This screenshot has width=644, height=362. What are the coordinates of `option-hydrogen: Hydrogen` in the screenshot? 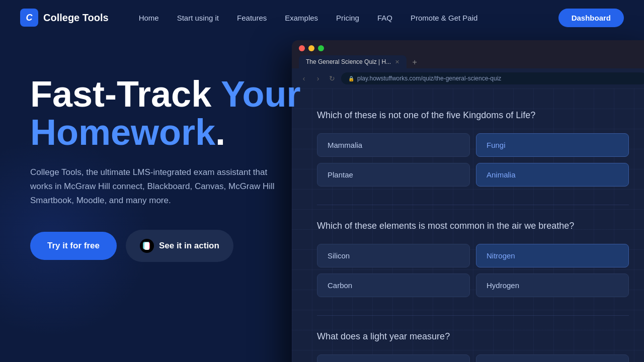 It's located at (552, 286).